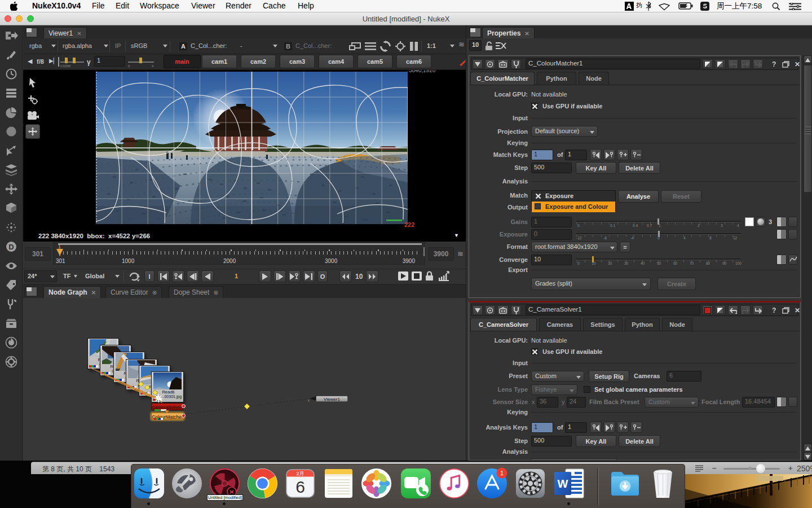  What do you see at coordinates (65, 66) in the screenshot?
I see `svg-text: 0.02568` at bounding box center [65, 66].